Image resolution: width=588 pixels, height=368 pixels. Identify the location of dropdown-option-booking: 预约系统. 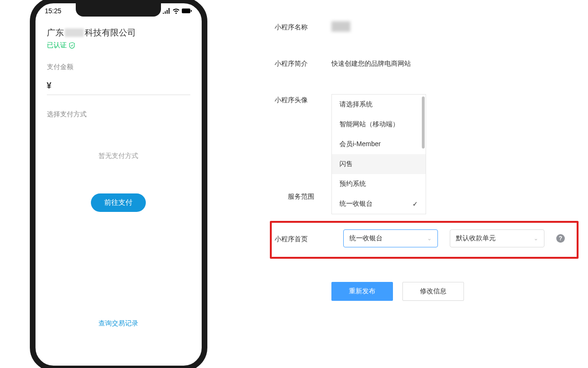
(379, 184).